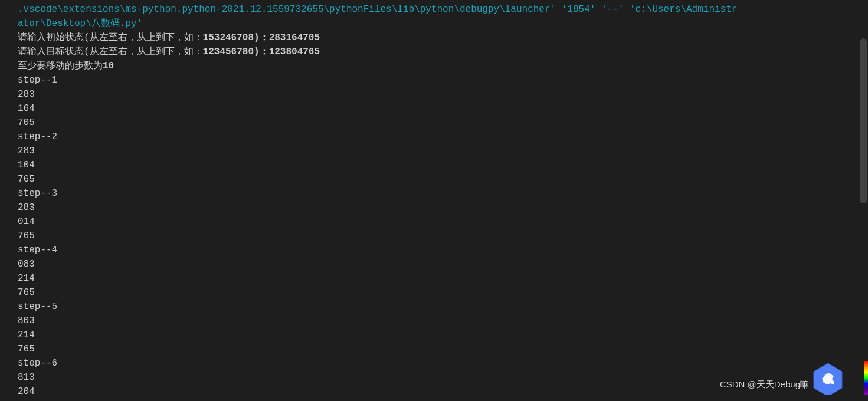 The height and width of the screenshot is (401, 868). What do you see at coordinates (54, 24) in the screenshot?
I see `command-path-line2-prefix: ator\Desktop\` at bounding box center [54, 24].